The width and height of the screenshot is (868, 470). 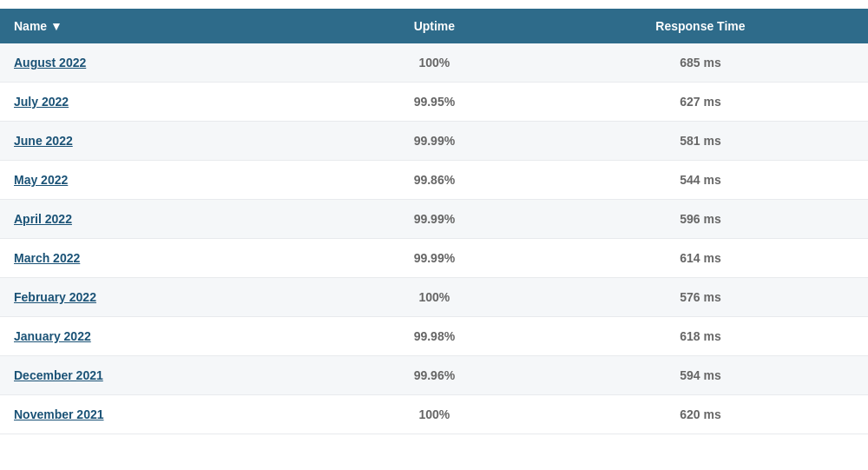 I want to click on row-uptime-cell: 99.86%, so click(x=434, y=181).